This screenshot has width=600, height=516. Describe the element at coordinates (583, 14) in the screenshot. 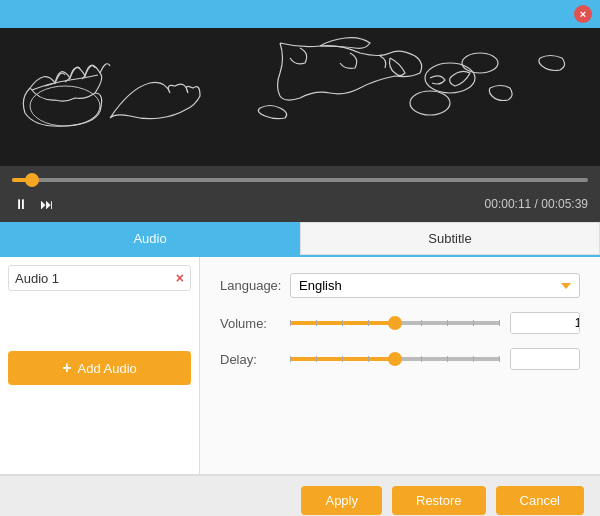

I see `close-button: ×` at that location.